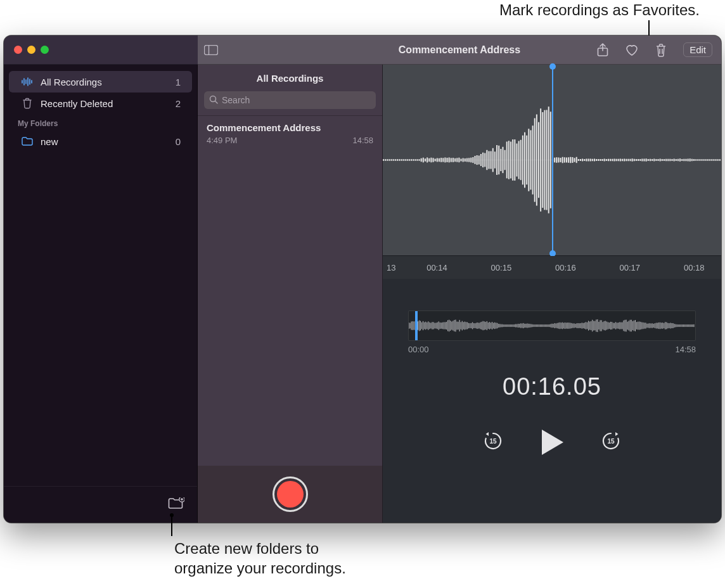 The height and width of the screenshot is (588, 725). What do you see at coordinates (236, 100) in the screenshot?
I see `search-placeholder: Search` at bounding box center [236, 100].